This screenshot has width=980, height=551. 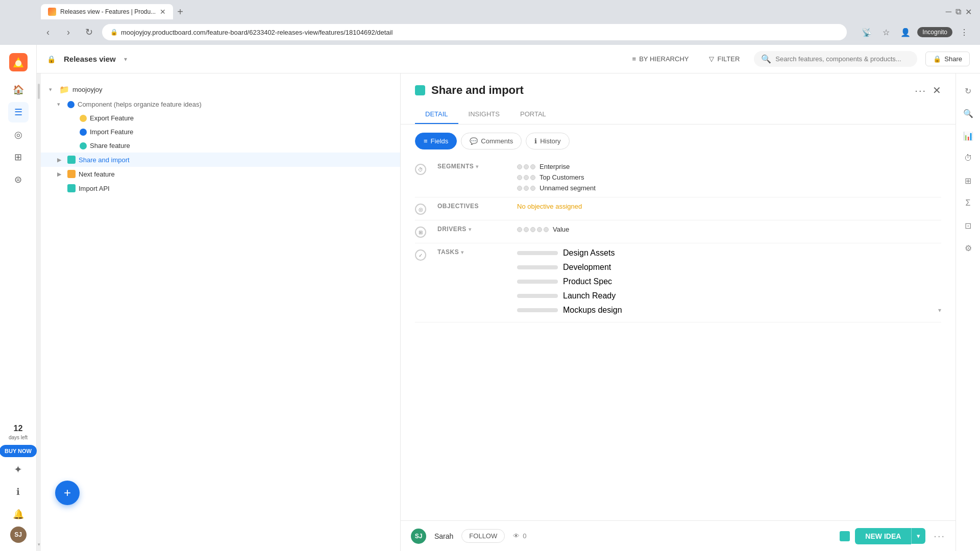 What do you see at coordinates (867, 32) in the screenshot?
I see `cast-icon: 📡` at bounding box center [867, 32].